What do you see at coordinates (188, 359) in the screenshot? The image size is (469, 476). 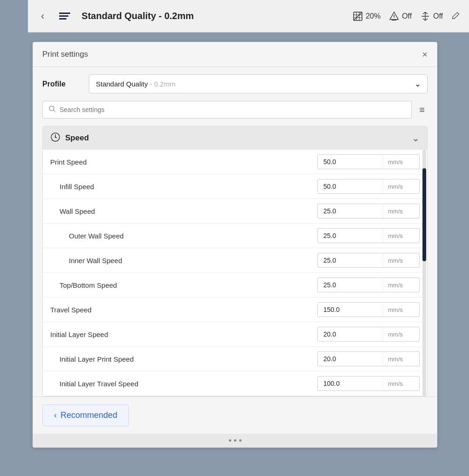 I see `setting-name: Initial Layer Print Speed` at bounding box center [188, 359].